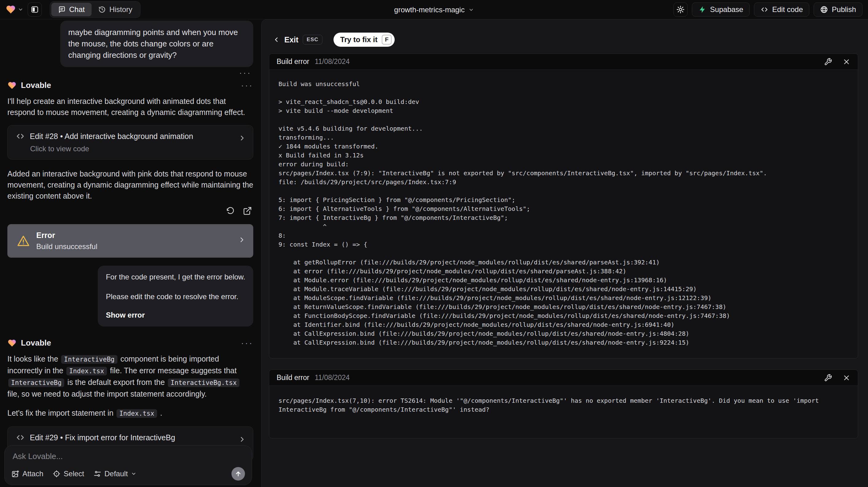  I want to click on tab-chat-label: Chat, so click(77, 9).